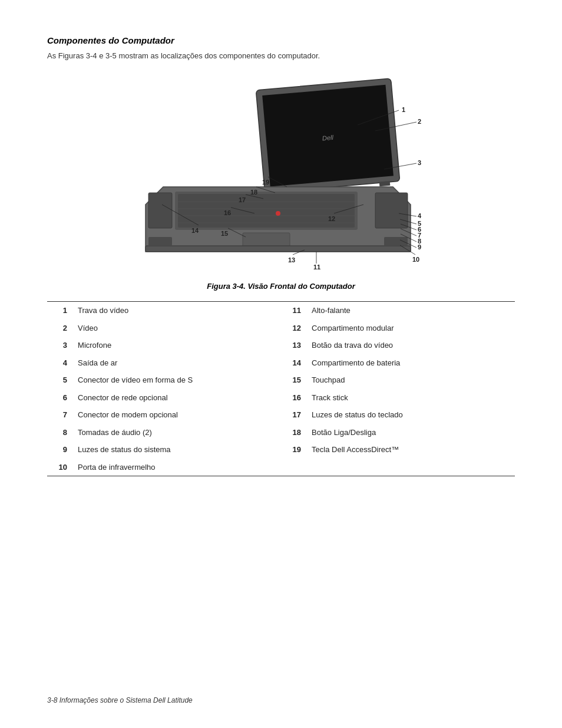 The height and width of the screenshot is (728, 562). What do you see at coordinates (411, 363) in the screenshot?
I see `component-label-right: Compartimento de bateria` at bounding box center [411, 363].